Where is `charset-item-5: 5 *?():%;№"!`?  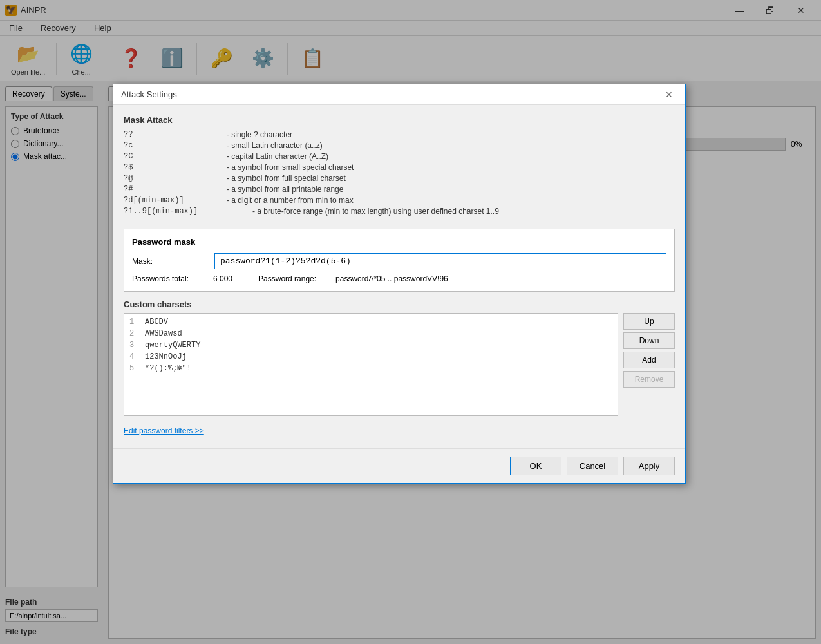 charset-item-5: 5 *?():%;№"! is located at coordinates (371, 368).